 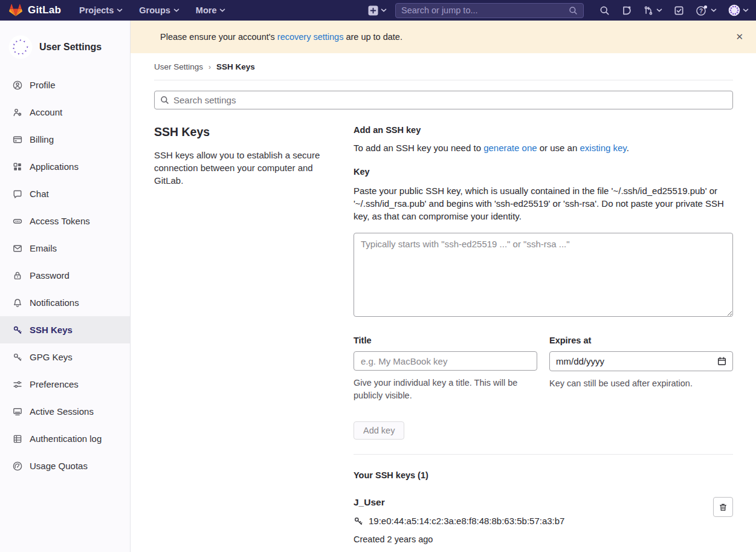 What do you see at coordinates (18, 194) in the screenshot?
I see `comment-icon` at bounding box center [18, 194].